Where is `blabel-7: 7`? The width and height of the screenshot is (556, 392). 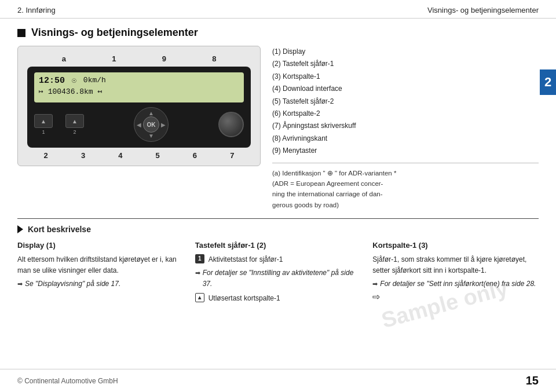
blabel-7: 7 is located at coordinates (232, 155).